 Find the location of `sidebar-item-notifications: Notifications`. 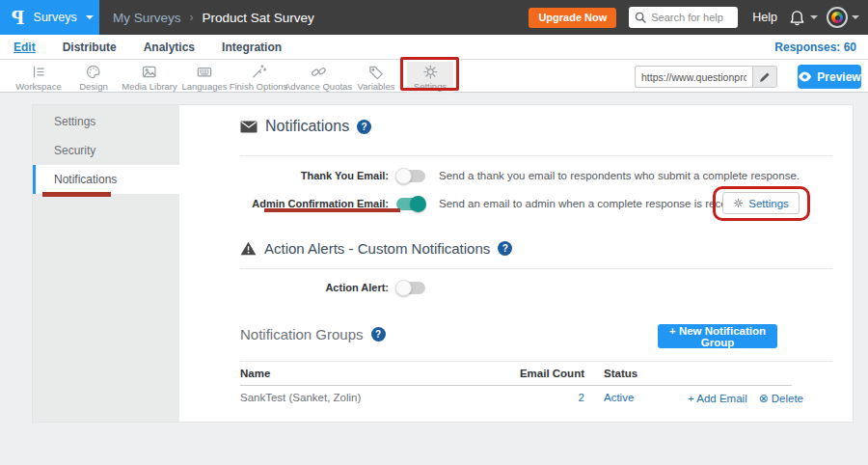

sidebar-item-notifications: Notifications is located at coordinates (106, 179).